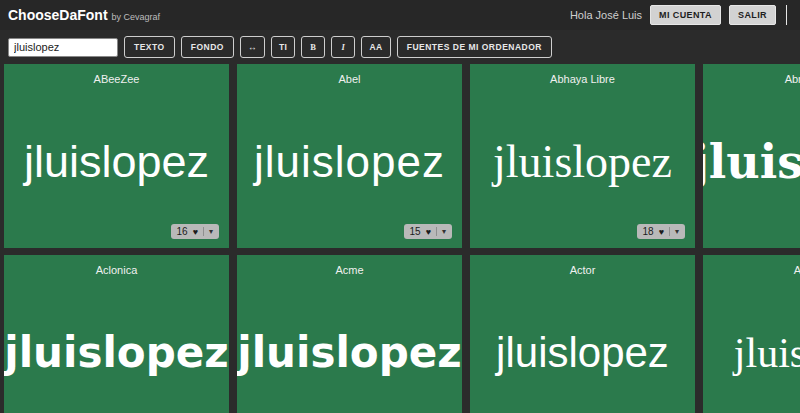 Image resolution: width=800 pixels, height=413 pixels. Describe the element at coordinates (150, 47) in the screenshot. I see `text-color-button: TEXTO` at that location.